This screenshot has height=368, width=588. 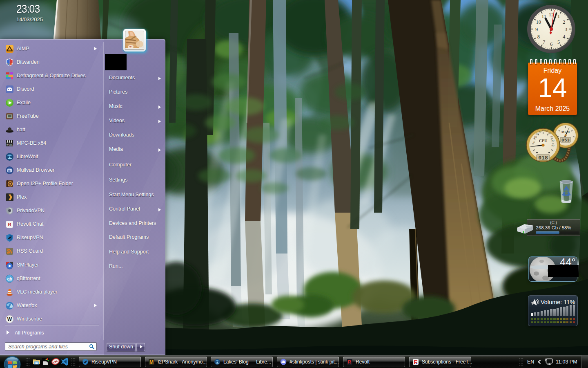 I want to click on svg-text: 2, so click(x=564, y=22).